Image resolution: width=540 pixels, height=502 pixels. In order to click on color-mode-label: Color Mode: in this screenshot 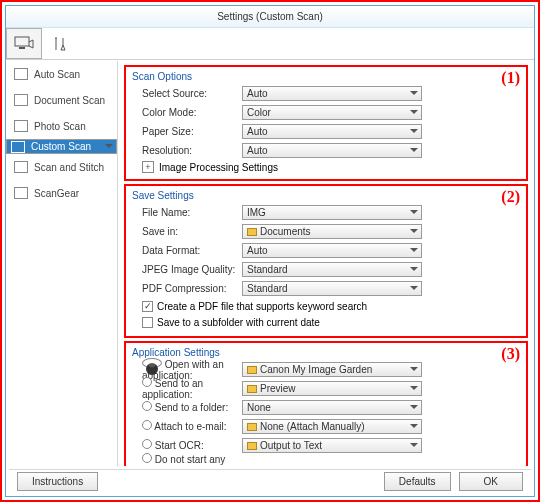, I will do `click(187, 112)`.